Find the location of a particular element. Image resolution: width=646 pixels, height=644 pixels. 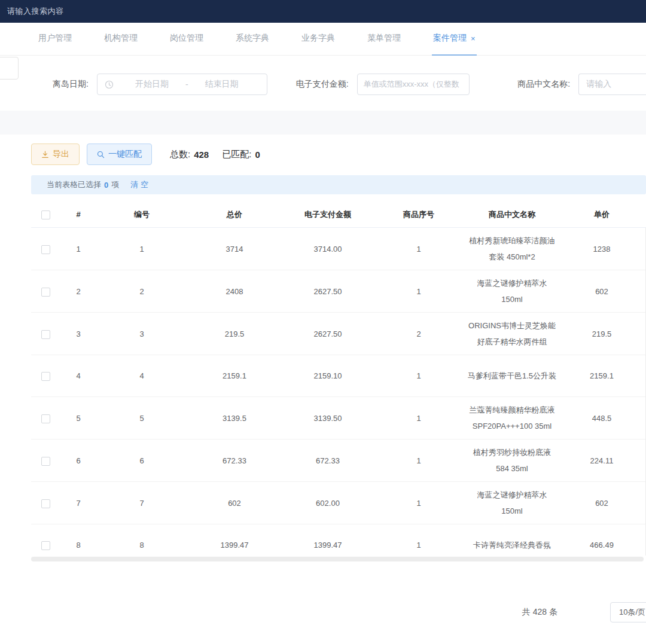

cell-total-price: 2408 is located at coordinates (234, 292).